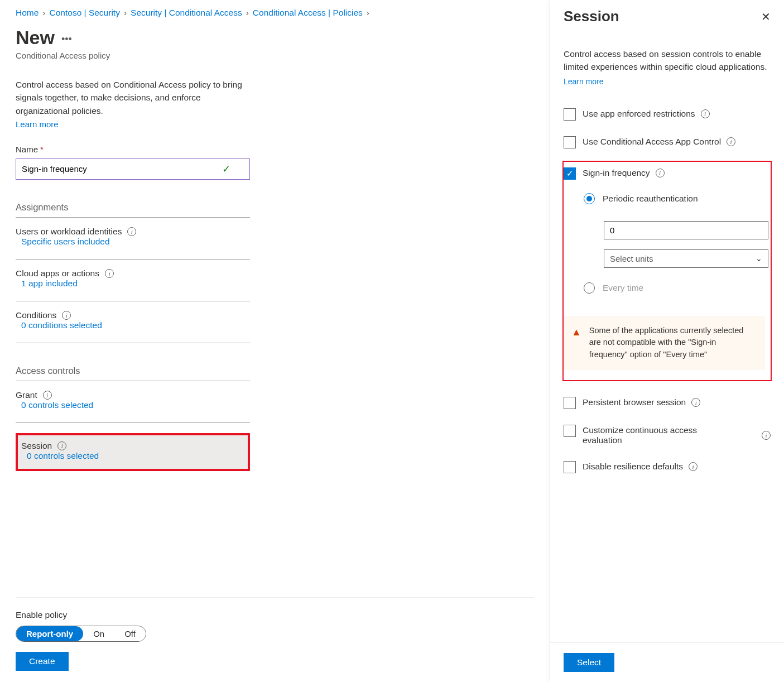 The image size is (784, 682). Describe the element at coordinates (37, 446) in the screenshot. I see `session-label: Session` at that location.